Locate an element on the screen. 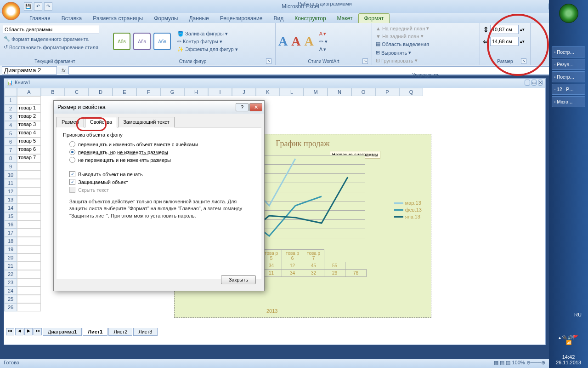 Image resolution: width=588 pixels, height=368 pixels. qat-button: 💾 is located at coordinates (28, 6).